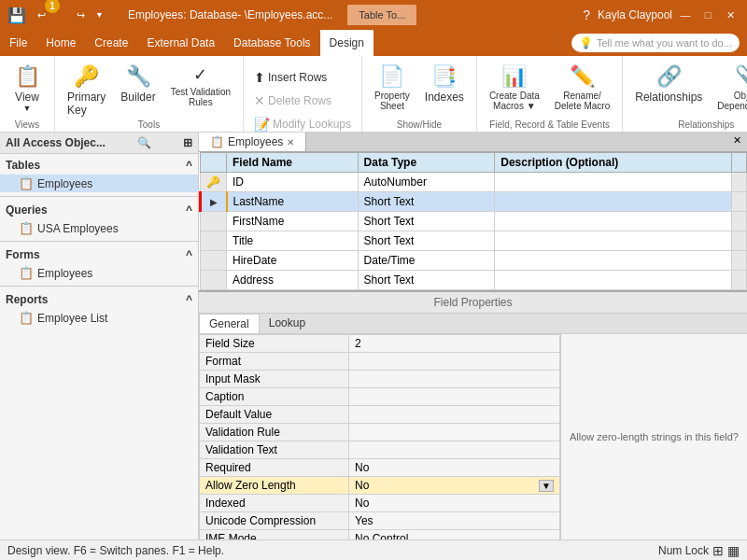  I want to click on minimize-btn: —, so click(685, 15).